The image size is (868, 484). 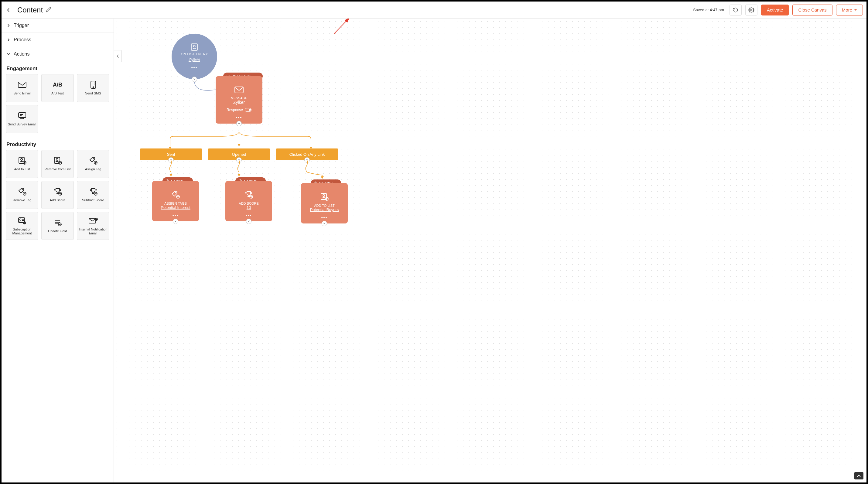 I want to click on refresh-icon, so click(x=736, y=10).